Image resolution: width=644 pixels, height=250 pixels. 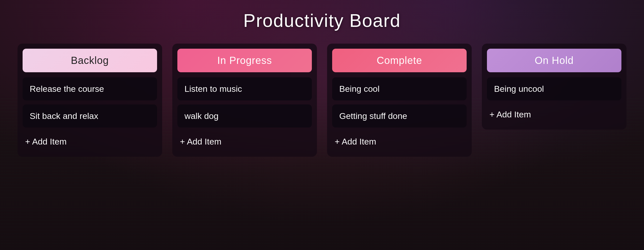 What do you see at coordinates (90, 141) in the screenshot?
I see `add-item-button-backlog: + Add Item` at bounding box center [90, 141].